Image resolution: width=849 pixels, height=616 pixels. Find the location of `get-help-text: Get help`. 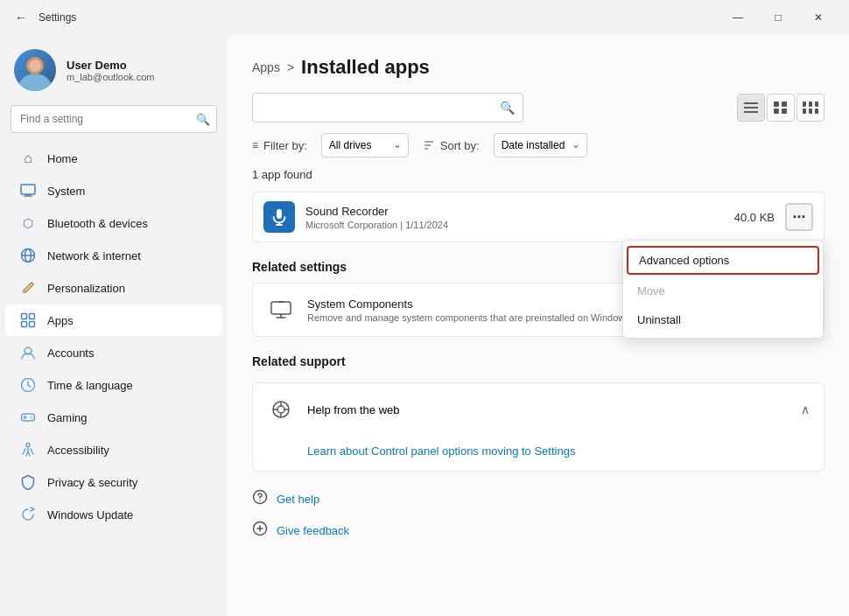

get-help-text: Get help is located at coordinates (298, 499).